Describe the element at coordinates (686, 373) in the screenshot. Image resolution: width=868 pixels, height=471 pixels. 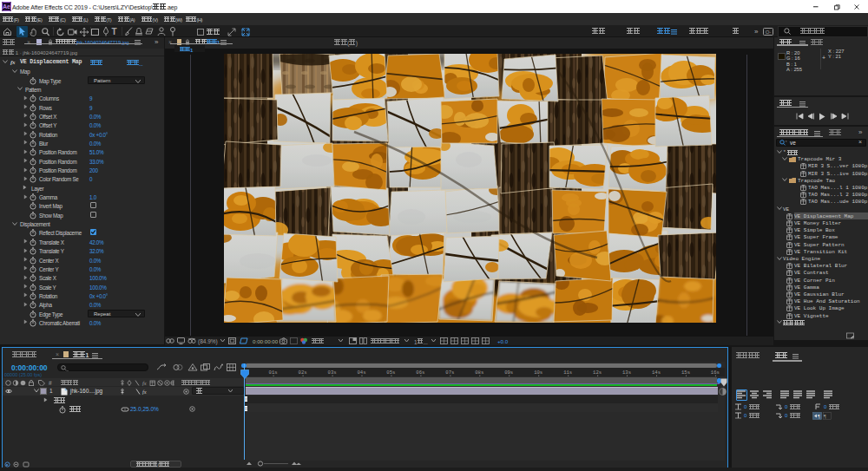
I see `svg-text: 15s` at that location.